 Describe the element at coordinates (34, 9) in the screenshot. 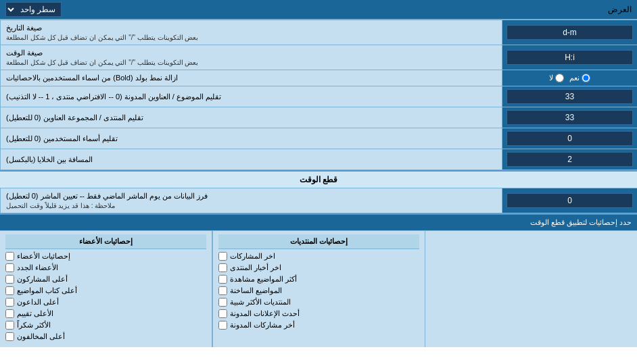

I see `display-mode-select: سطر واحد سطرين ثلاثة أسطر` at that location.